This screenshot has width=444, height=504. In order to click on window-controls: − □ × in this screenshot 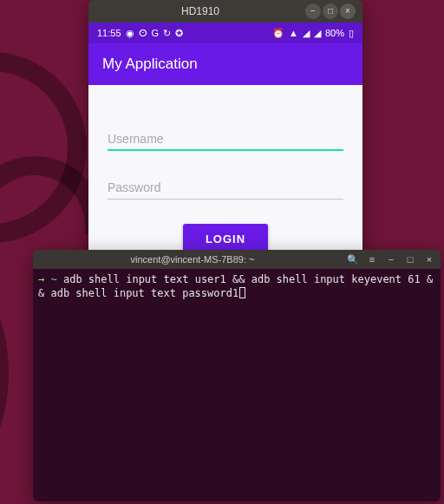, I will do `click(330, 11)`.